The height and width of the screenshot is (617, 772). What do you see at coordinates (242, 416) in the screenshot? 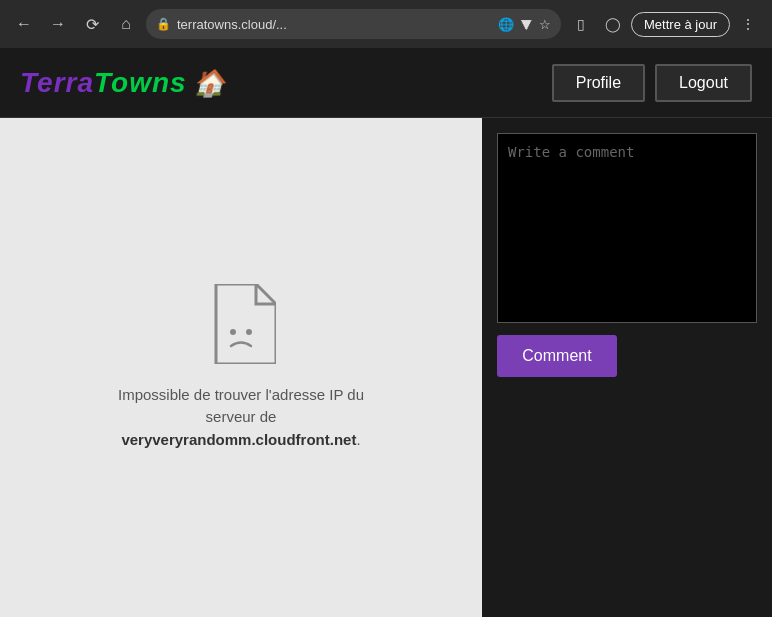
I see `error-line2: serveur de` at bounding box center [242, 416].